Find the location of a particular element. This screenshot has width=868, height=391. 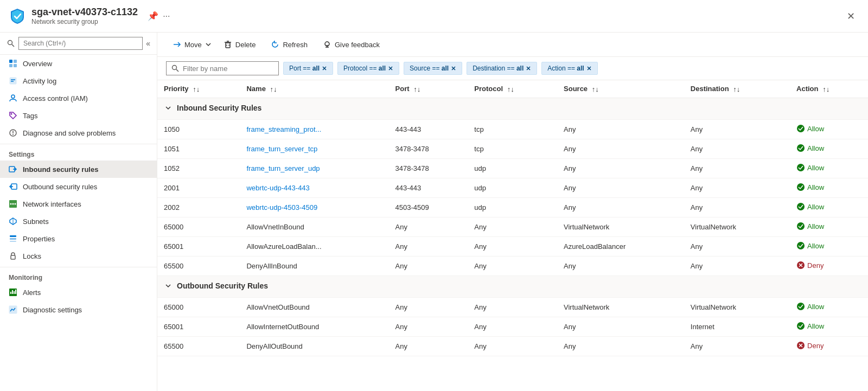

port-cell: 443-443 is located at coordinates (429, 130).